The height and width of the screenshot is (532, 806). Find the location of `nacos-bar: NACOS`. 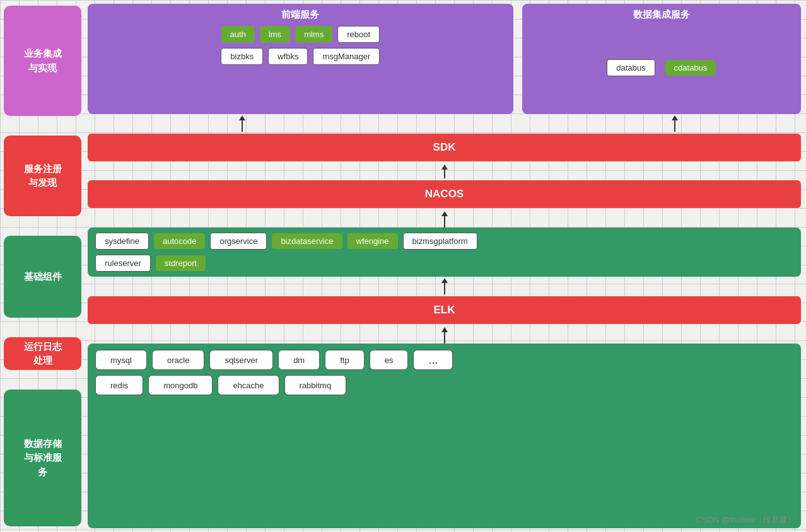

nacos-bar: NACOS is located at coordinates (444, 194).